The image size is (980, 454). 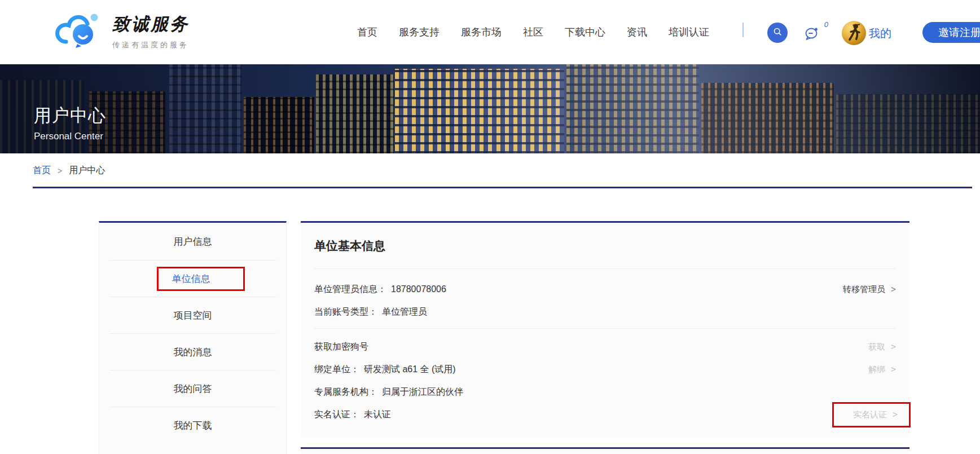 I want to click on sidebar-item-label: 项目空间, so click(x=193, y=316).